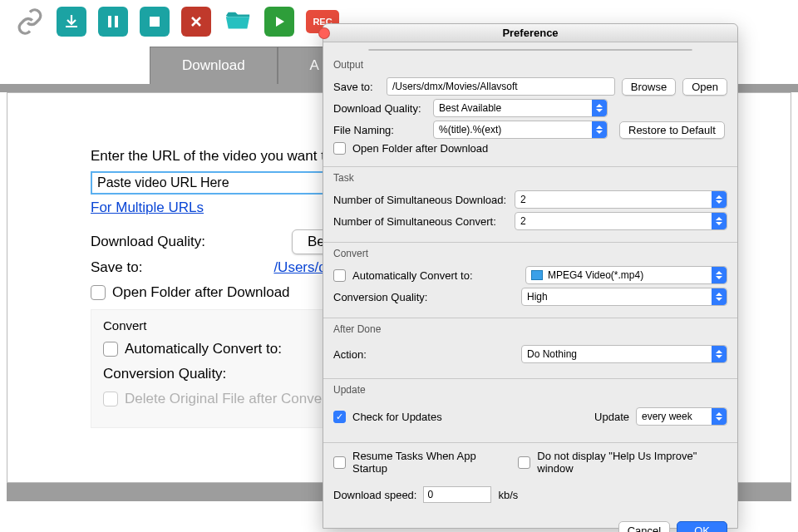 Image resolution: width=798 pixels, height=532 pixels. What do you see at coordinates (621, 200) in the screenshot?
I see `sim-download-select: 2` at bounding box center [621, 200].